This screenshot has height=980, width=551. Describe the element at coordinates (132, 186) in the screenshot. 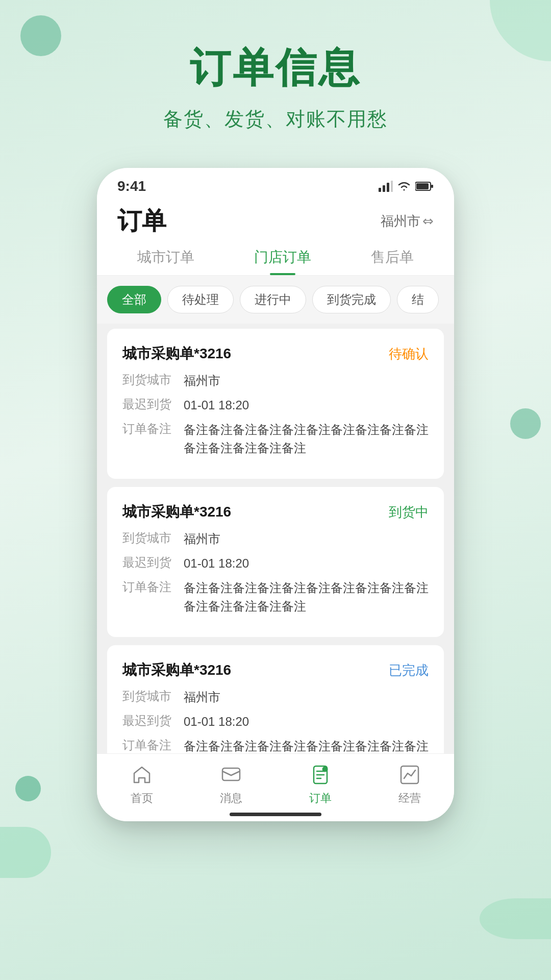

I see `status-time: 9:41` at that location.